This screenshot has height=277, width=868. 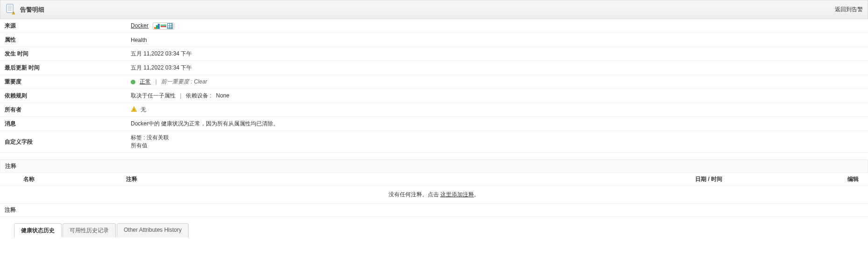 I want to click on attribute-value: Health, so click(x=497, y=40).